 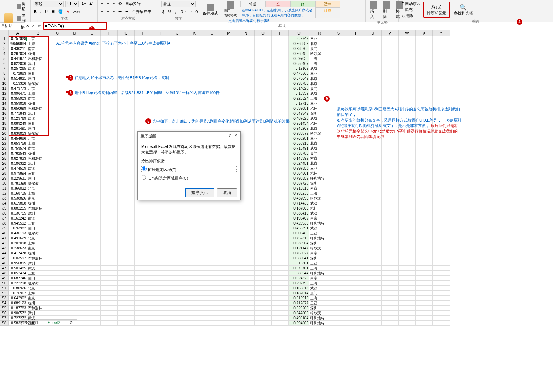 I want to click on row-header: 55, so click(x=4, y=308).